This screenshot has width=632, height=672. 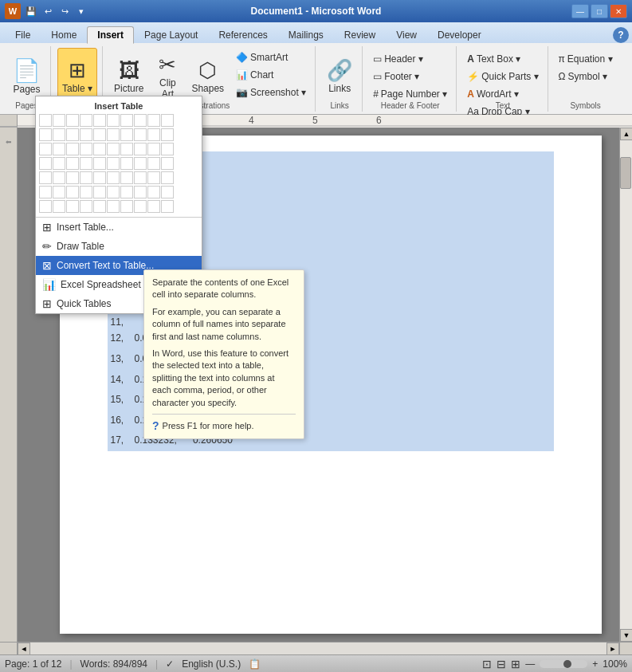 What do you see at coordinates (626, 134) in the screenshot?
I see `scroll-up-button: ▲` at bounding box center [626, 134].